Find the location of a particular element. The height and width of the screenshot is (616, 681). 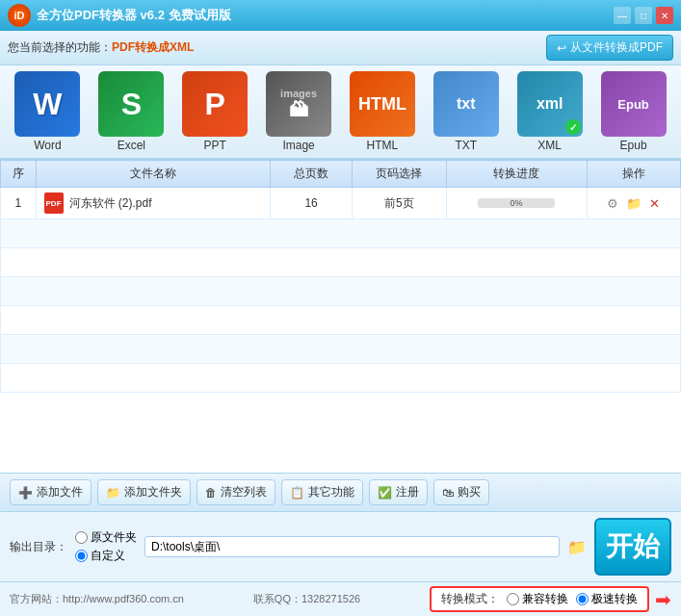

format-image: images 🏔 Image is located at coordinates (299, 112).